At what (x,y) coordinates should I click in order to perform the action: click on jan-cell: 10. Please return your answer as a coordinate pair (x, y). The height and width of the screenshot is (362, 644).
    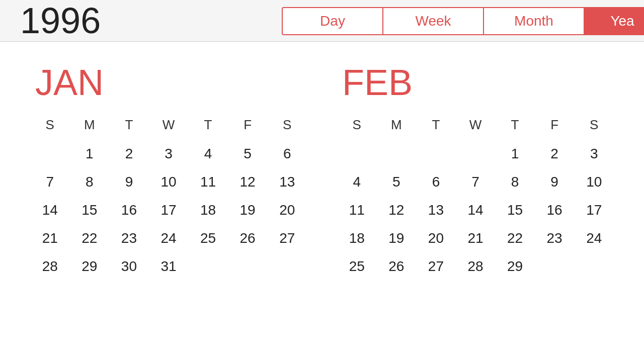
    Looking at the image, I should click on (169, 182).